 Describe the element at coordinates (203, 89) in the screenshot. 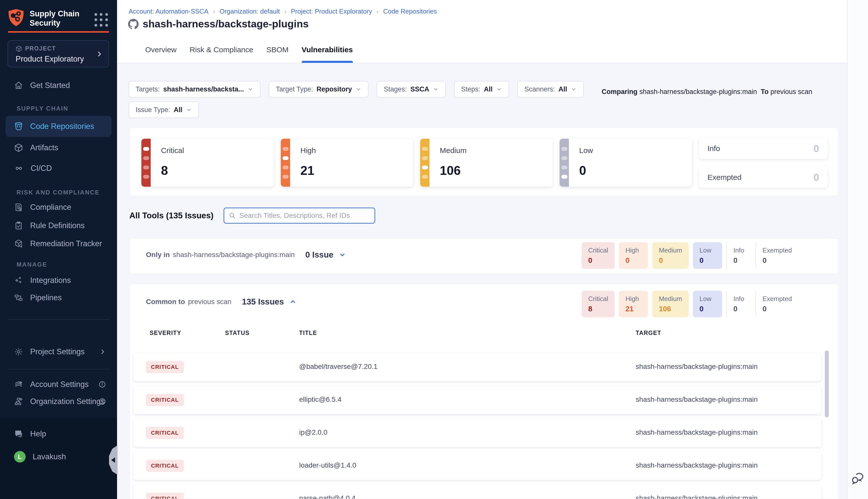

I see `filter-value: shash-harness/backsta...` at that location.